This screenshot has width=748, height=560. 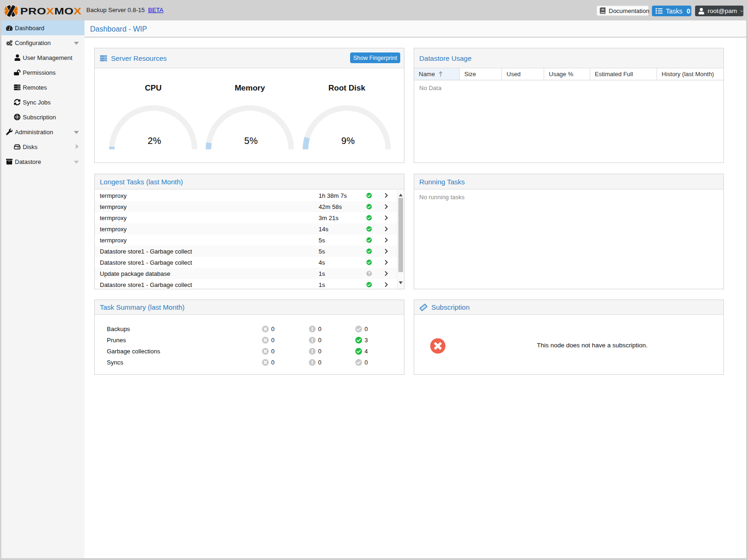 What do you see at coordinates (251, 141) in the screenshot?
I see `svg-text: 5%` at bounding box center [251, 141].